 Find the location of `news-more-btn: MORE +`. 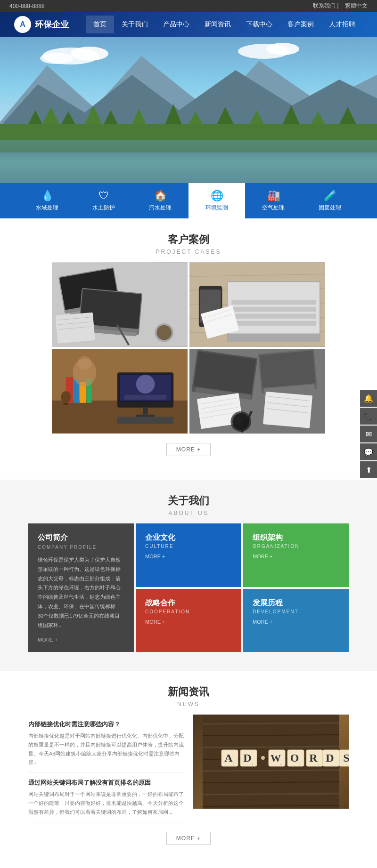

news-more-btn: MORE + is located at coordinates (188, 838).